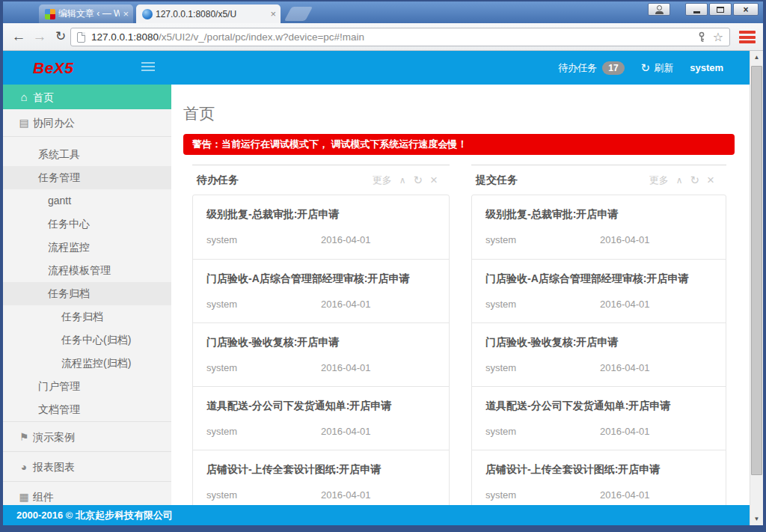 Image resolution: width=766 pixels, height=532 pixels. What do you see at coordinates (613, 68) in the screenshot?
I see `todo-count-badge: 17` at bounding box center [613, 68].